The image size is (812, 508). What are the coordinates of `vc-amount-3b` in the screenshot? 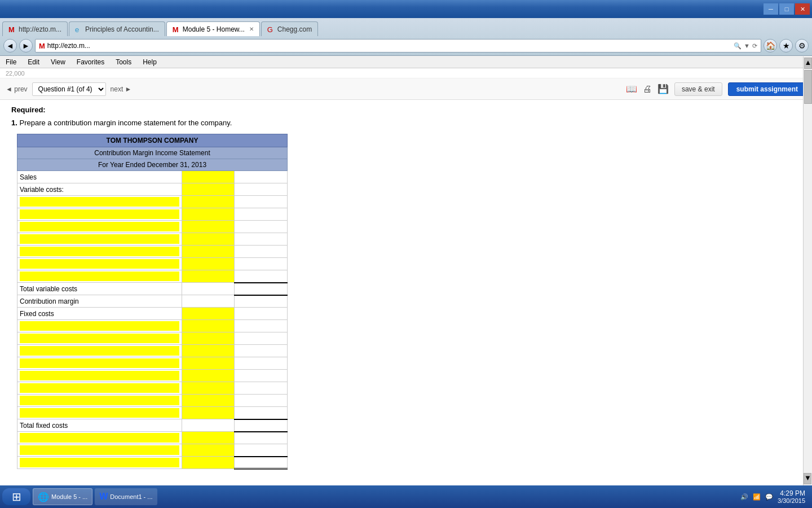 It's located at (261, 227).